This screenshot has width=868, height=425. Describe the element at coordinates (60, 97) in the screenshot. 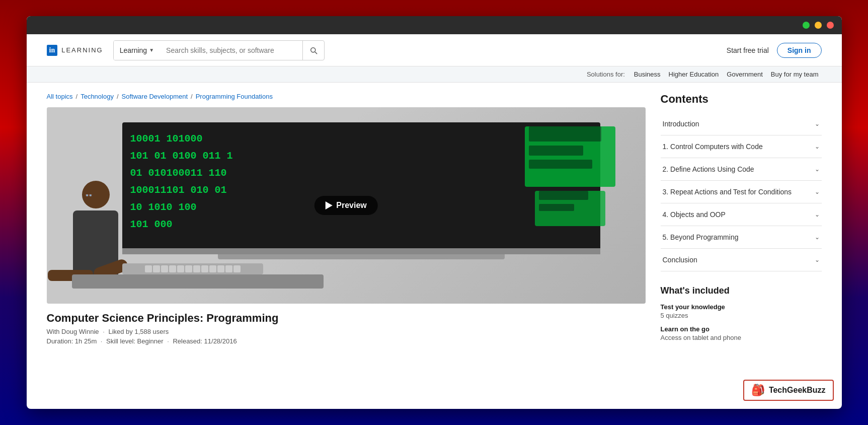

I see `breadcrumb-all-topics: All topics` at that location.